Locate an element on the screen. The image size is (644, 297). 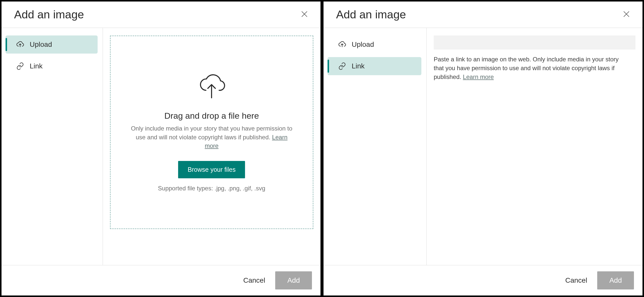
link-help-text: Paste a link to an image on the web. Onl… is located at coordinates (529, 68).